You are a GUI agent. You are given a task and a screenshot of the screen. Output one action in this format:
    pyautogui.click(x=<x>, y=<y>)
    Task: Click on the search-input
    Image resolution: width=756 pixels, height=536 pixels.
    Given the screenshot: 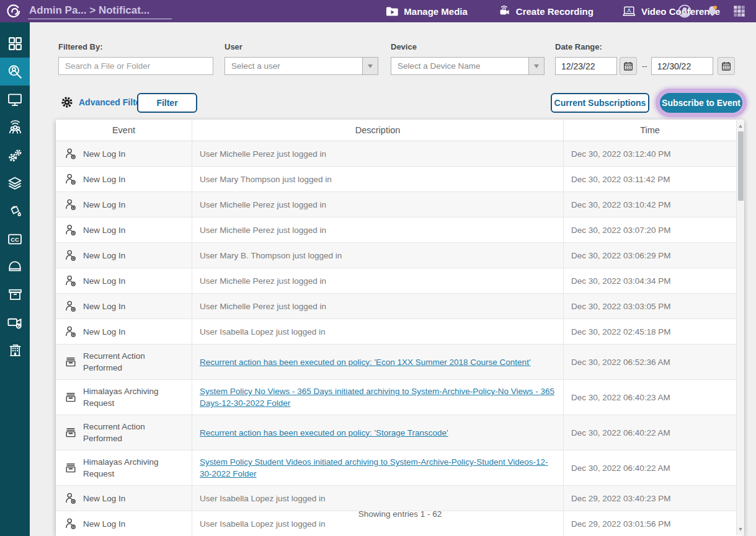 What is the action you would take?
    pyautogui.click(x=136, y=66)
    